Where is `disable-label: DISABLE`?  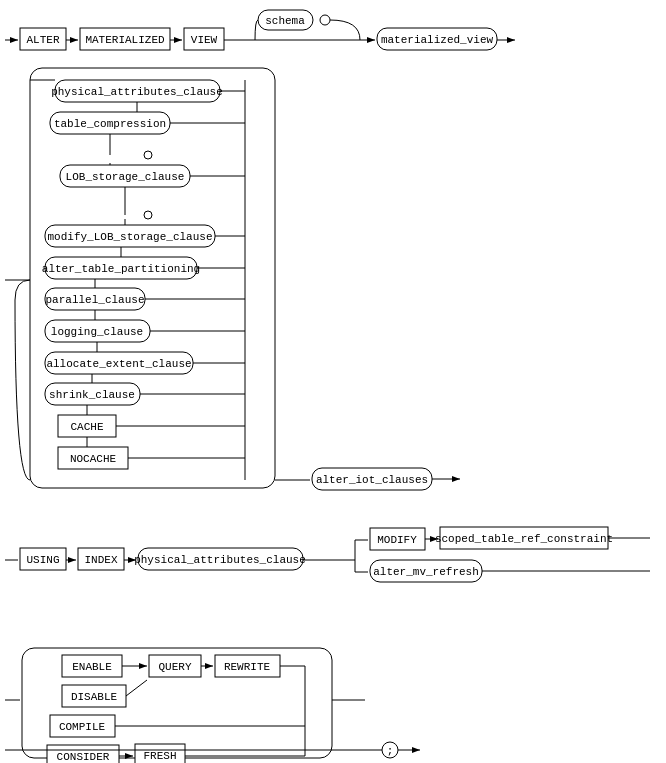 disable-label: DISABLE is located at coordinates (94, 697).